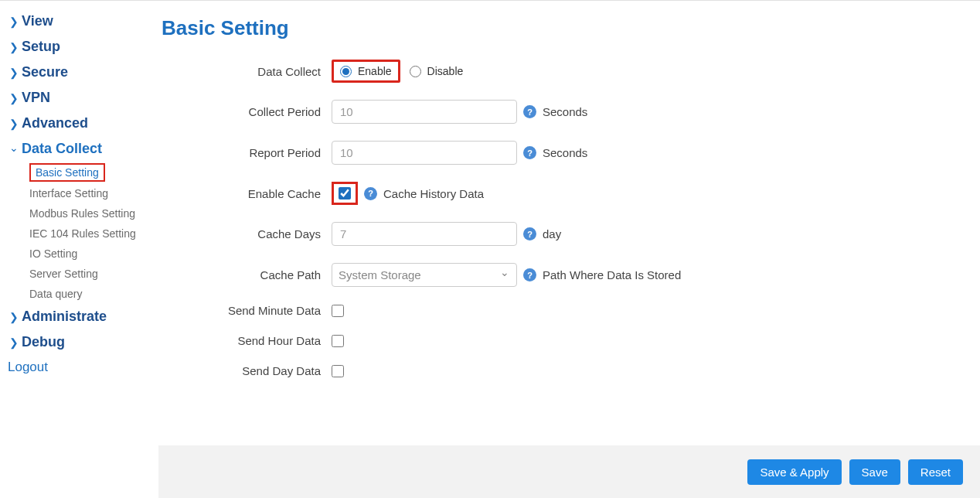 Image resolution: width=980 pixels, height=498 pixels. Describe the element at coordinates (875, 472) in the screenshot. I see `save-button: Save` at that location.